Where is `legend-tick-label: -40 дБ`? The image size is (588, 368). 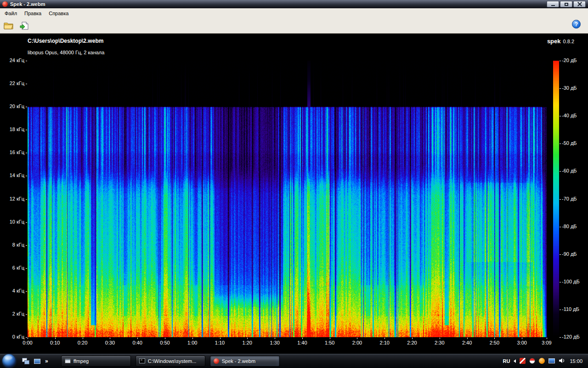
legend-tick-label: -40 дБ is located at coordinates (570, 116).